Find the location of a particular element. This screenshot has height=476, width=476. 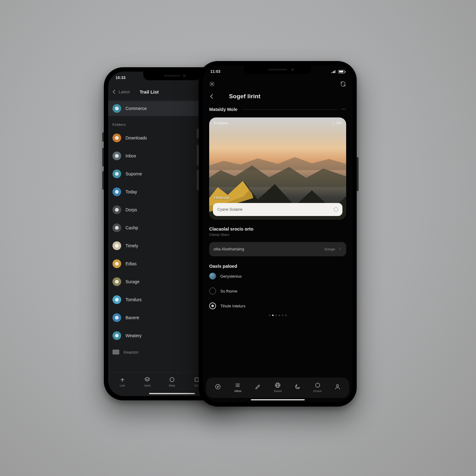

tab-1: Apert is located at coordinates (147, 382).